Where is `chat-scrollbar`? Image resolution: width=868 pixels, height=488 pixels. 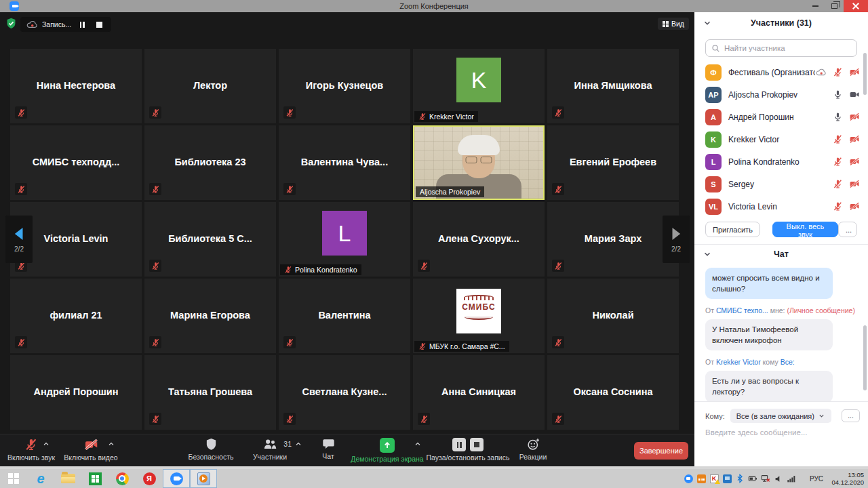
chat-scrollbar is located at coordinates (865, 358).